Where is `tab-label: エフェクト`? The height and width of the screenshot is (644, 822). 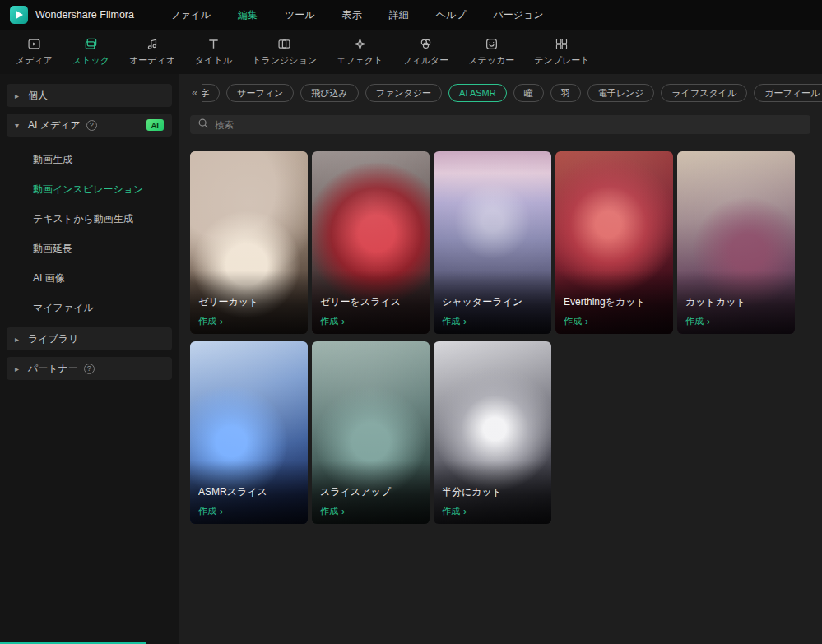 tab-label: エフェクト is located at coordinates (360, 61).